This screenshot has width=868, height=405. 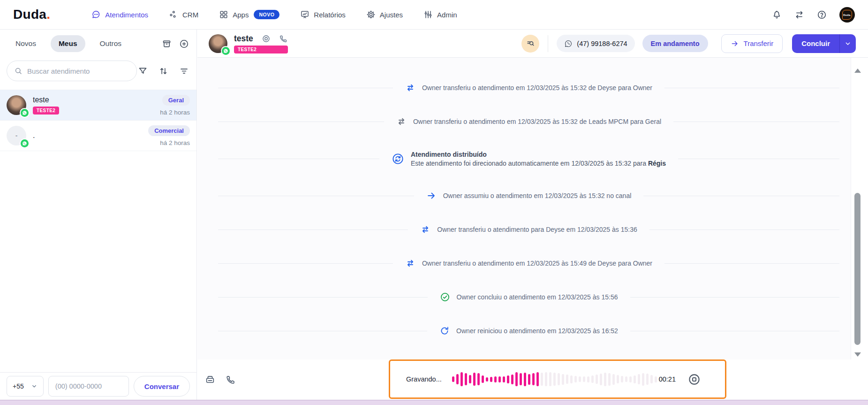 What do you see at coordinates (16, 105) in the screenshot?
I see `avatar` at bounding box center [16, 105].